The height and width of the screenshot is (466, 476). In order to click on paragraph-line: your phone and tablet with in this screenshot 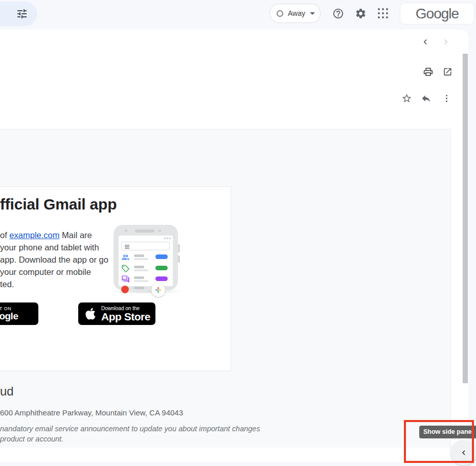, I will do `click(54, 247)`.